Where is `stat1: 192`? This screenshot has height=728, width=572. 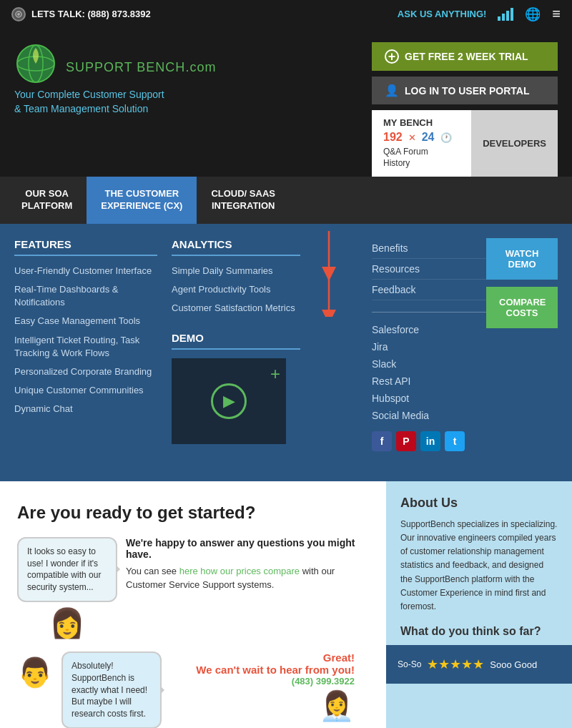
stat1: 192 is located at coordinates (393, 137).